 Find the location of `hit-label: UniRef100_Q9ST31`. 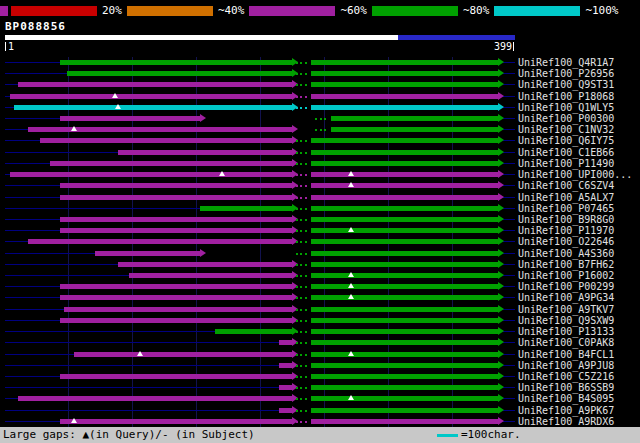

hit-label: UniRef100_Q9ST31 is located at coordinates (566, 84).